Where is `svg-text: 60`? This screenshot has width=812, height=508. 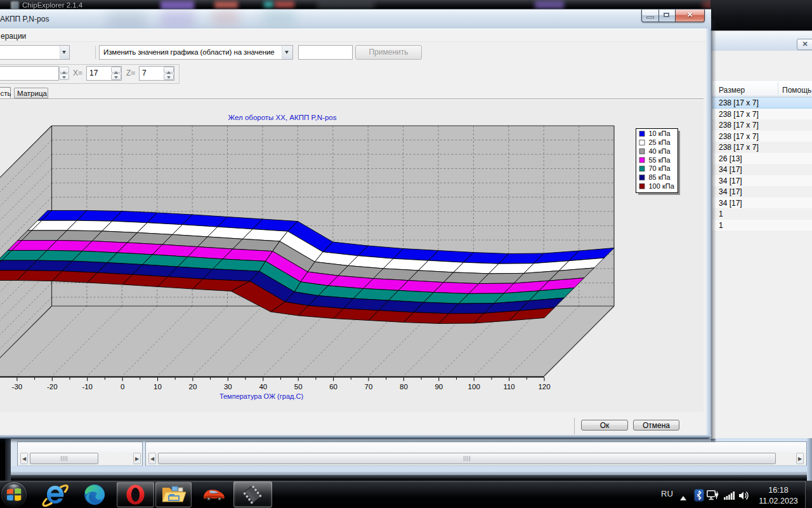
svg-text: 60 is located at coordinates (334, 387).